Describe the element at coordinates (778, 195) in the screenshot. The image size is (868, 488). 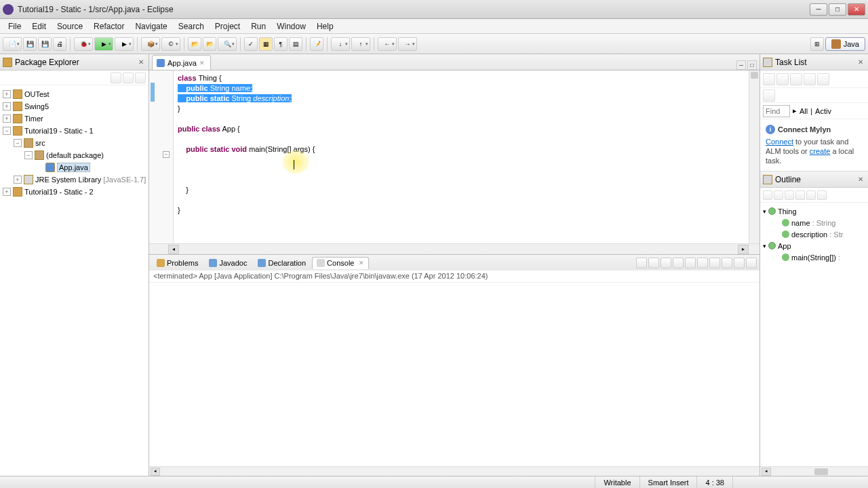
I see `hide-fields-button` at that location.